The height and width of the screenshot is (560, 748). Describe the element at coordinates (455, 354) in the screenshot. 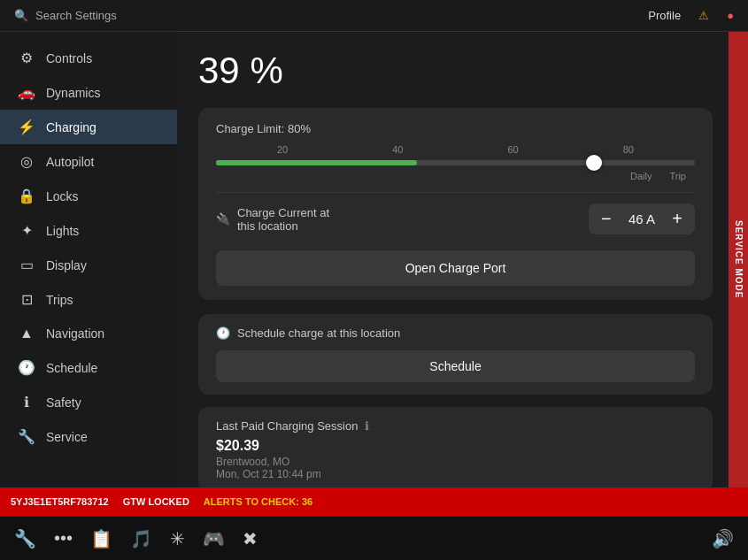

I see `schedule-section: 🕐 Schedule charge at this location Sched…` at that location.